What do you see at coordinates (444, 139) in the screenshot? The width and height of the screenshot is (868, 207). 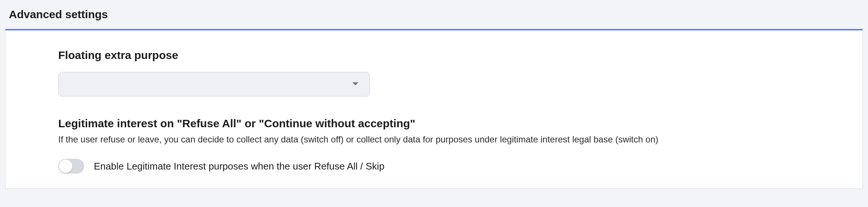 I see `legitimate-interest-description: If the user refuse or leave, you can dec…` at bounding box center [444, 139].